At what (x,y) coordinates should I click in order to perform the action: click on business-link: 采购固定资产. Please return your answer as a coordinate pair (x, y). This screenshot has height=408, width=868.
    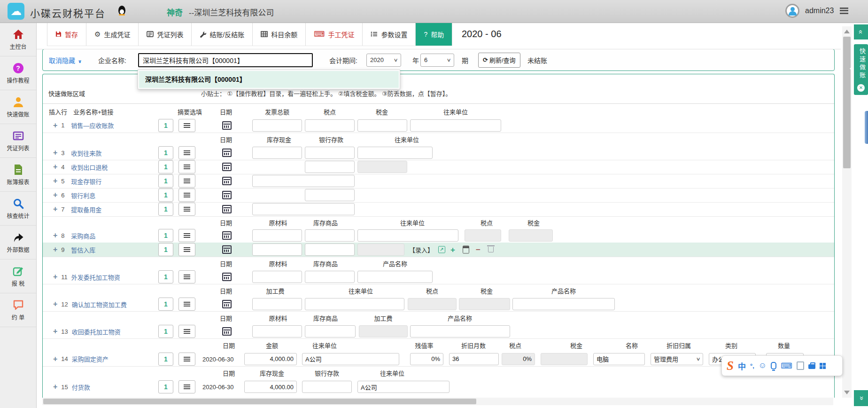
    Looking at the image, I should click on (90, 359).